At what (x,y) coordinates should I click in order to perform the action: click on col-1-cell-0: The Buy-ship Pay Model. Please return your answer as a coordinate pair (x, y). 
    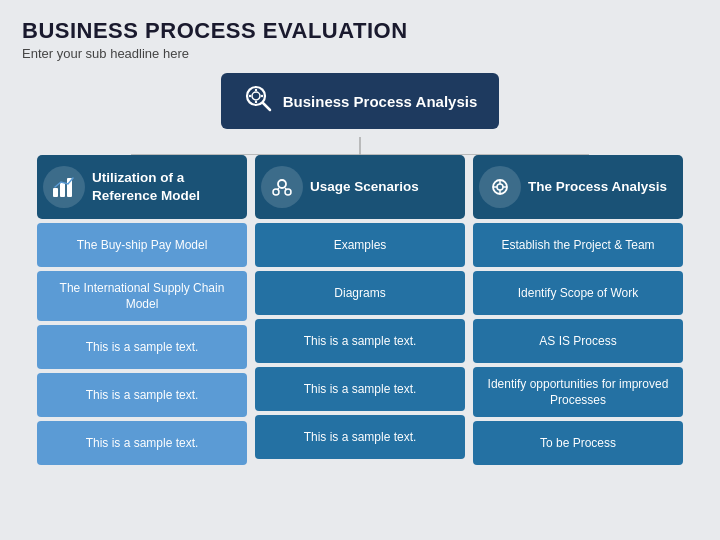
    Looking at the image, I should click on (142, 245).